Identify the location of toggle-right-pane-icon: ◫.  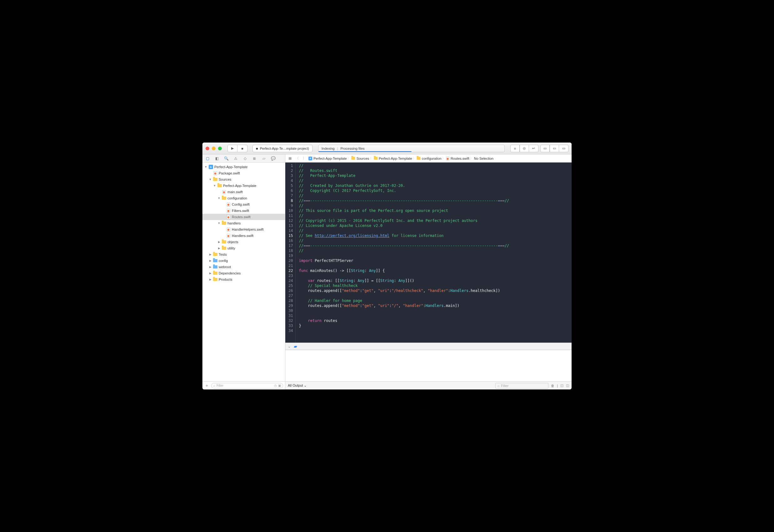
(567, 386).